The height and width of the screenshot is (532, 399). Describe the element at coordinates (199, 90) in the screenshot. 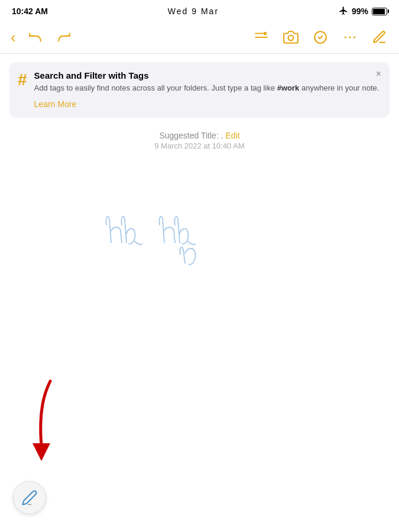

I see `banner-header: # Search and Filter with Tags Add tags t…` at that location.